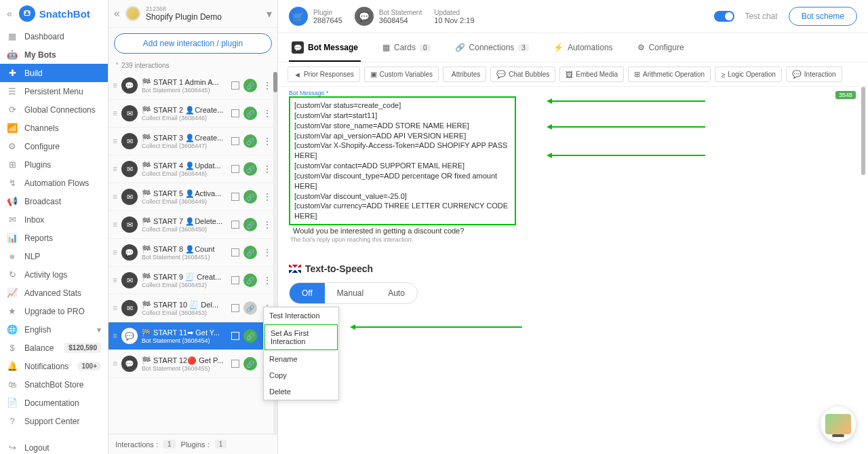 The image size is (868, 454). I want to click on nav-advanced-stats: 📈Advanced Stats, so click(54, 293).